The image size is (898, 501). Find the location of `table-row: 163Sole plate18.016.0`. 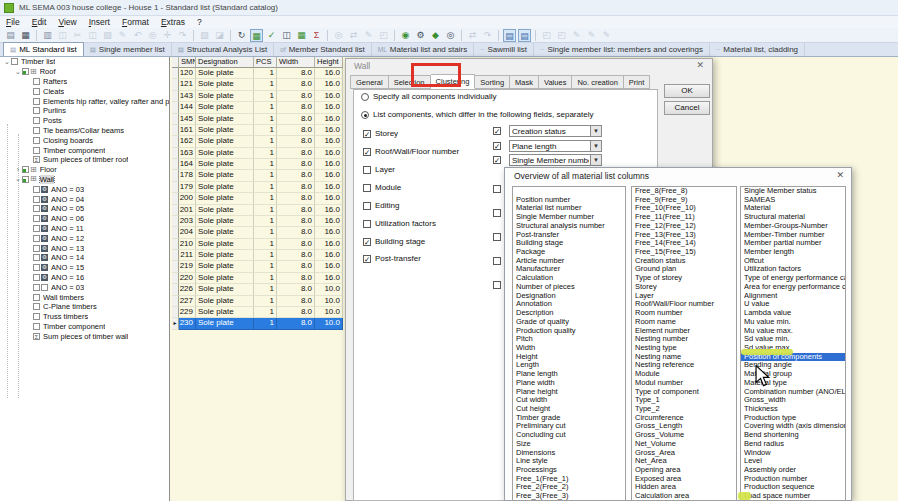

table-row: 163Sole plate18.016.0 is located at coordinates (258, 154).